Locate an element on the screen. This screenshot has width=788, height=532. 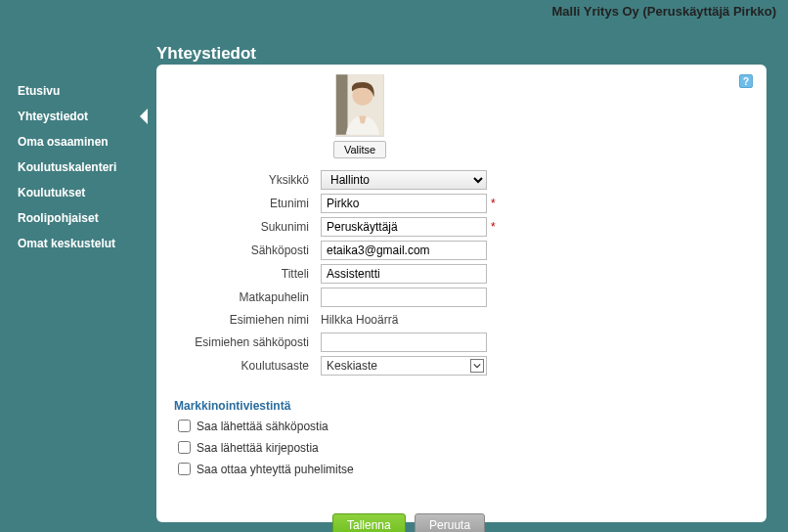
label-etunimi: Etunimi is located at coordinates (247, 203).